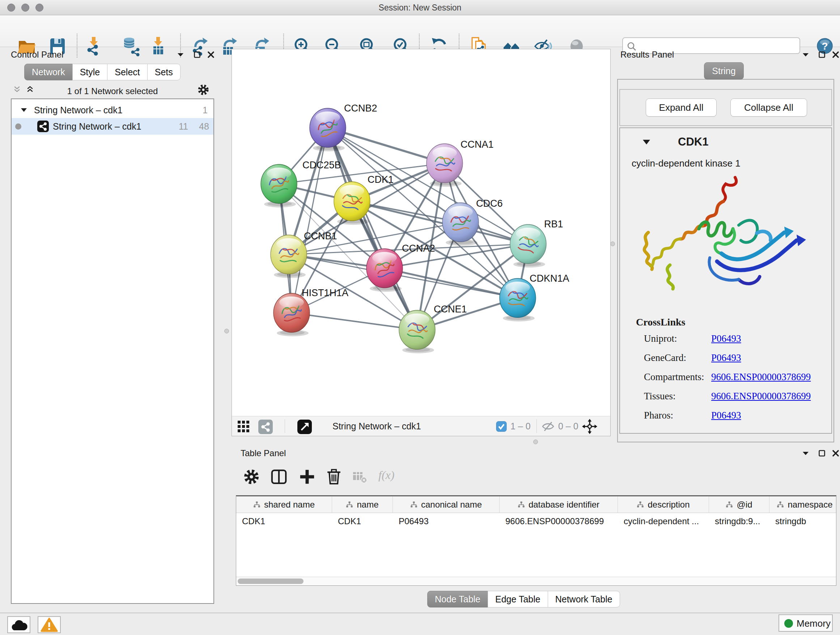 This screenshot has height=635, width=840. Describe the element at coordinates (263, 453) in the screenshot. I see `table-panel-title: Table Panel` at that location.